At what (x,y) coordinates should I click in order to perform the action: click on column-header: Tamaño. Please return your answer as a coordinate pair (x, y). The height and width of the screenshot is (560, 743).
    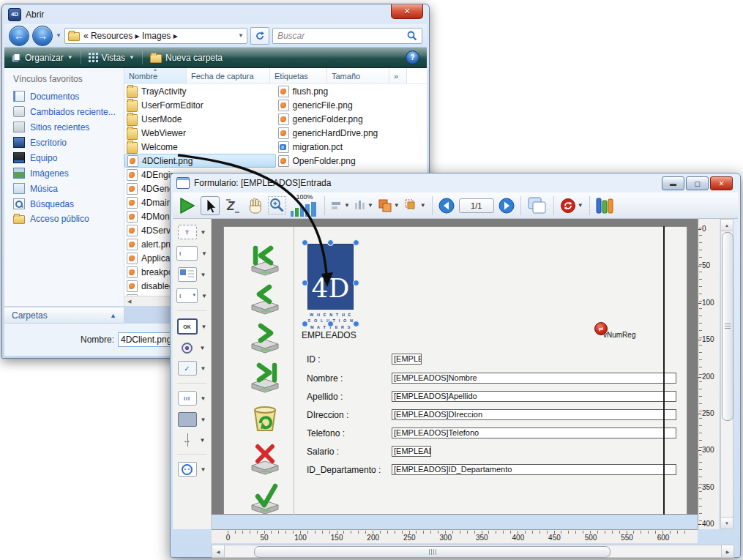
    Looking at the image, I should click on (359, 76).